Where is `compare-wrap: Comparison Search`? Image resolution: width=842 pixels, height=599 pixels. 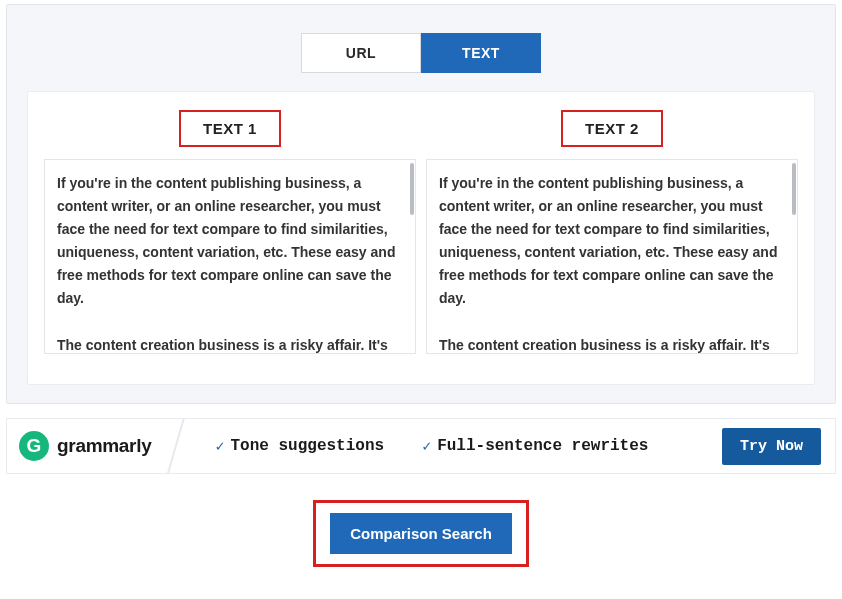
compare-wrap: Comparison Search is located at coordinates (421, 534).